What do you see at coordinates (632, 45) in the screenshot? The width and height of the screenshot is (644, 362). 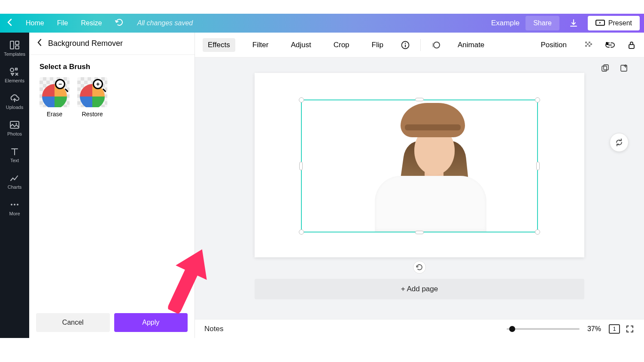 I see `lock-icon` at bounding box center [632, 45].